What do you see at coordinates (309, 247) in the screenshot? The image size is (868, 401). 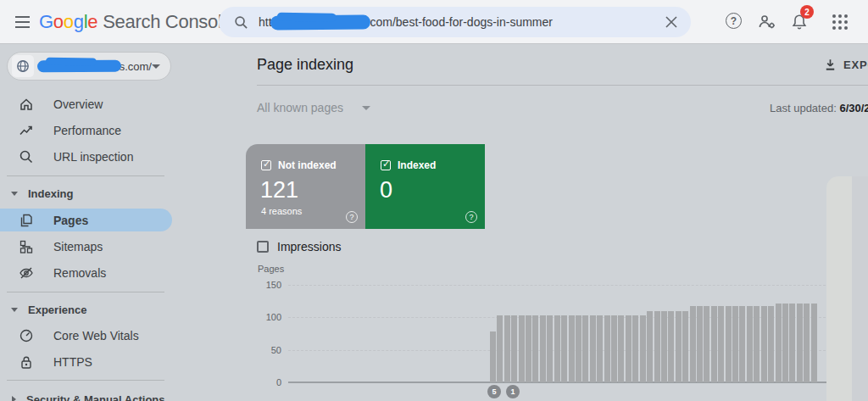 I see `impressions-label: Impressions` at bounding box center [309, 247].